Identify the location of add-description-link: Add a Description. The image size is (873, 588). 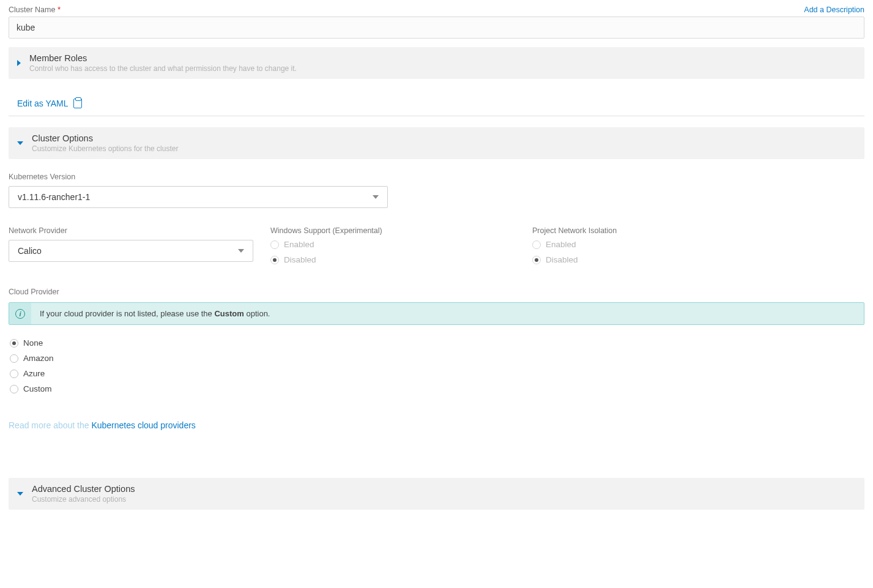
(834, 10).